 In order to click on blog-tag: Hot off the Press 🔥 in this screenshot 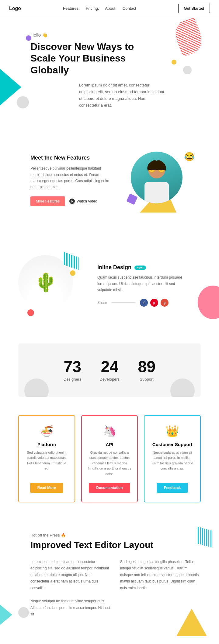, I will do `click(116, 535)`.